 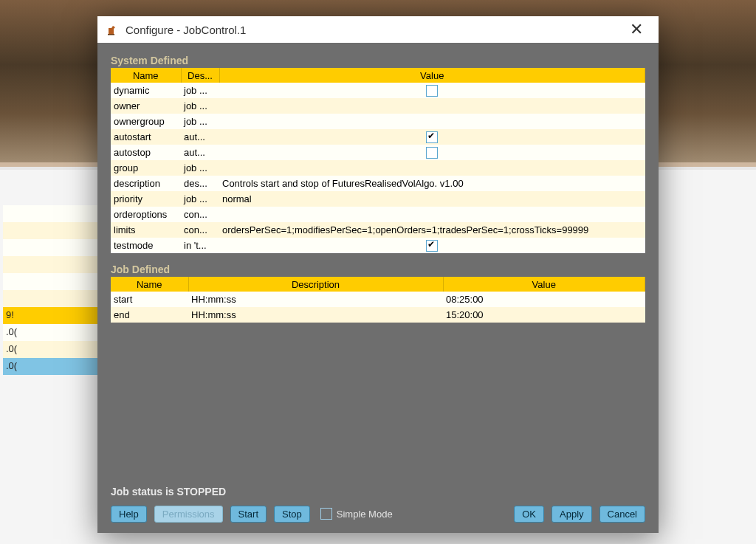 What do you see at coordinates (146, 168) in the screenshot?
I see `sys-cell-name: group` at bounding box center [146, 168].